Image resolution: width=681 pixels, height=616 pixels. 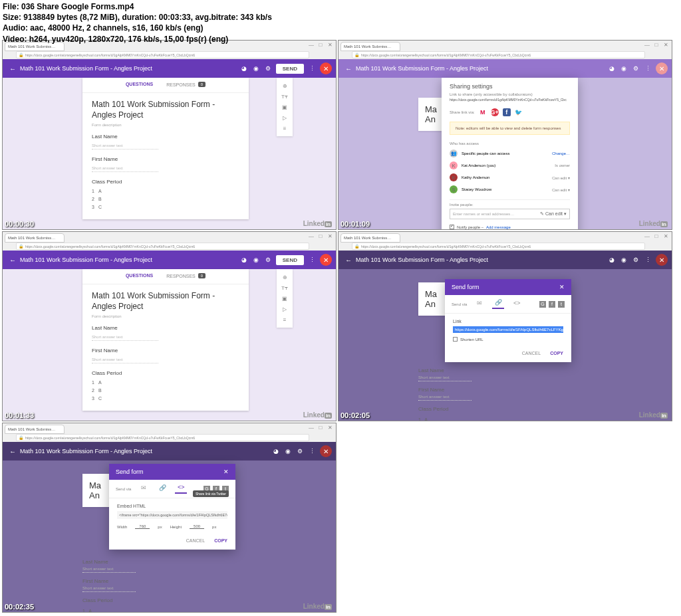 I want to click on option-b: 2B, so click(x=166, y=199).